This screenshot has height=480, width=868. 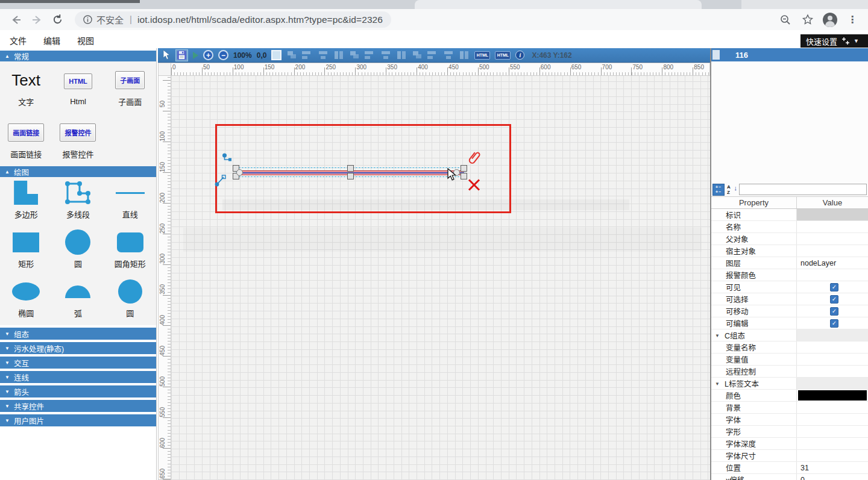 I want to click on 可编辑-checkbox: ✓, so click(x=834, y=323).